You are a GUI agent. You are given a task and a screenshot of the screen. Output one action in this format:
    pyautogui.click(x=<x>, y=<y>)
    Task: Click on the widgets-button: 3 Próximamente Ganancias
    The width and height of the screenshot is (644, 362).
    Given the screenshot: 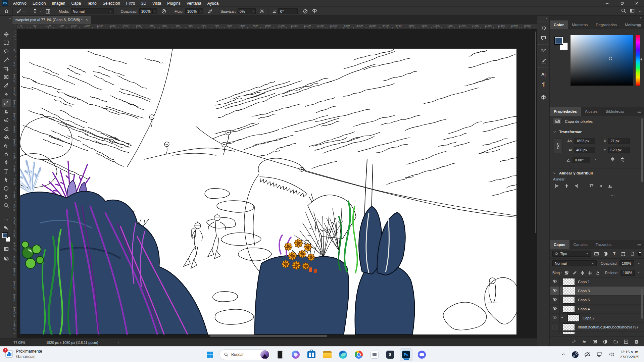 What is the action you would take?
    pyautogui.click(x=23, y=354)
    